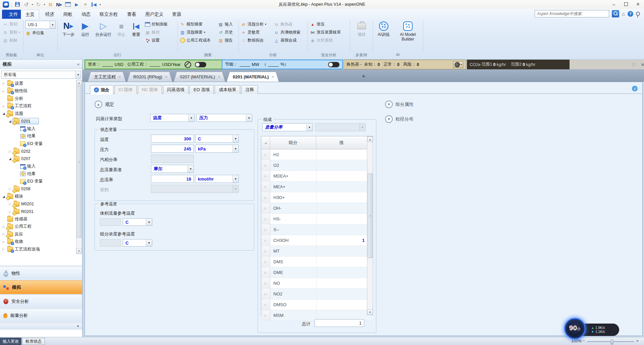 The image size is (644, 345). What do you see at coordinates (285, 40) in the screenshot?
I see `distillation-synthesis-button: △蒸馏合成` at bounding box center [285, 40].